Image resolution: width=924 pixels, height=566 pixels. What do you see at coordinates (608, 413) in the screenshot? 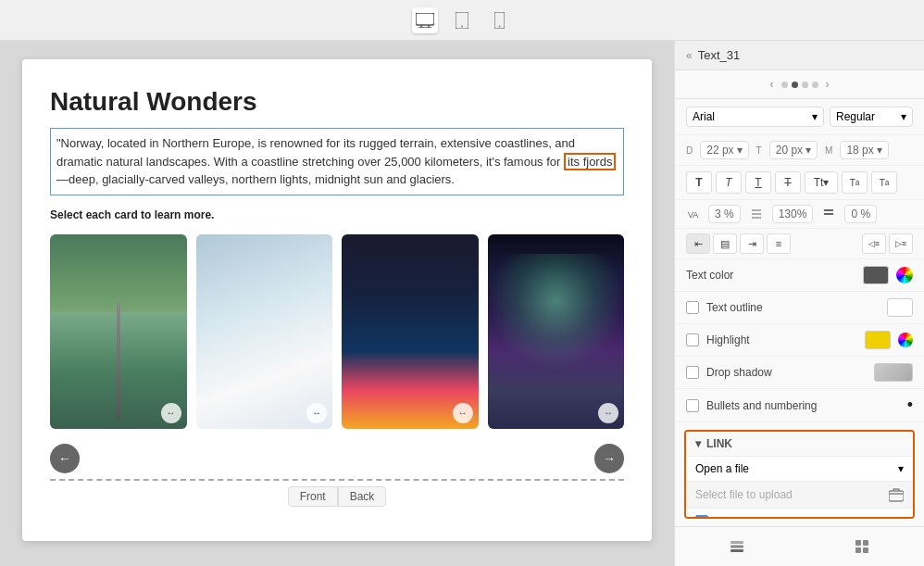
I see `card-4-icon: ↔` at bounding box center [608, 413].